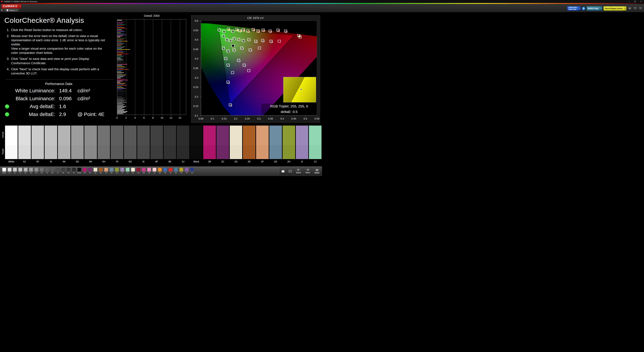  I want to click on patch-swatch-button: 5H, so click(42, 170).